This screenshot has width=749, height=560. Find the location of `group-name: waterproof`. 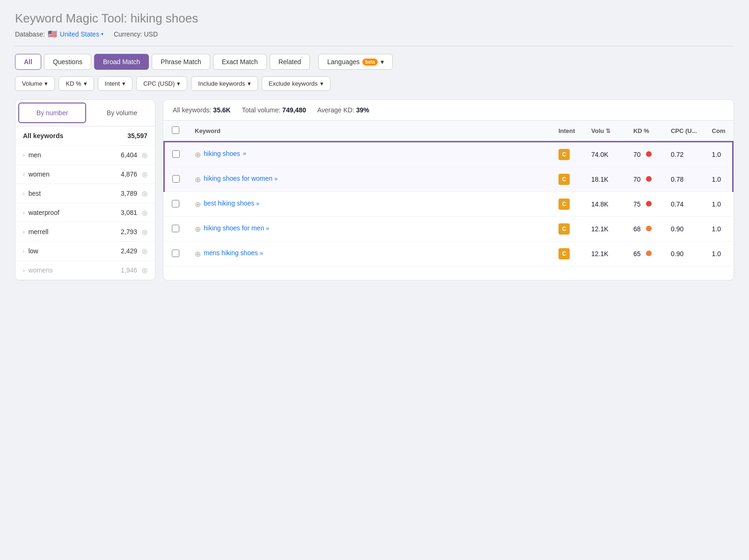

group-name: waterproof is located at coordinates (44, 213).